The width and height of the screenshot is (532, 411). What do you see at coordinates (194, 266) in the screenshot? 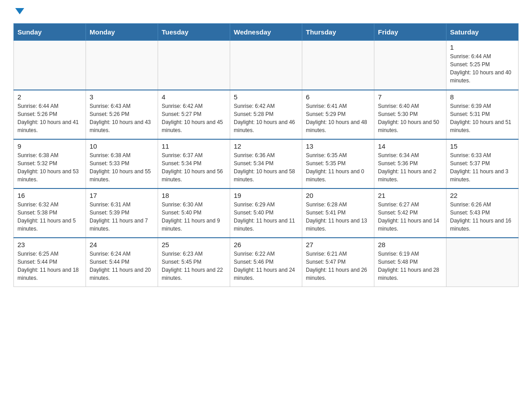
I see `day-info: Sunrise: 6:23 AM Sunset: 5:45 PM Dayligh…` at bounding box center [194, 266].